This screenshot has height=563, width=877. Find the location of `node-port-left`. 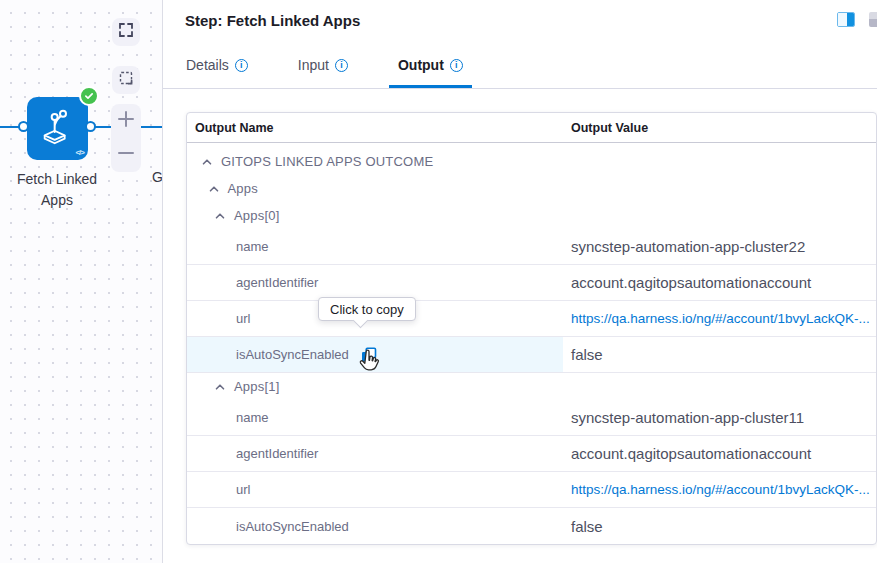

node-port-left is located at coordinates (24, 126).